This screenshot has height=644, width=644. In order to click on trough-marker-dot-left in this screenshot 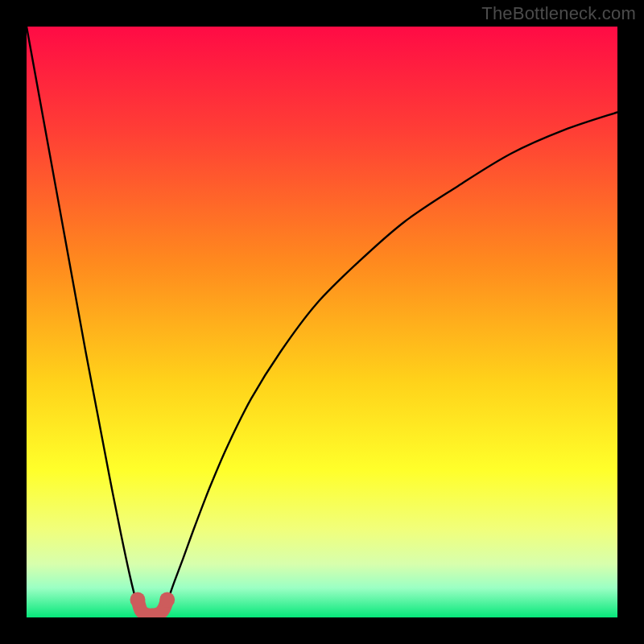, I will do `click(137, 599)`.